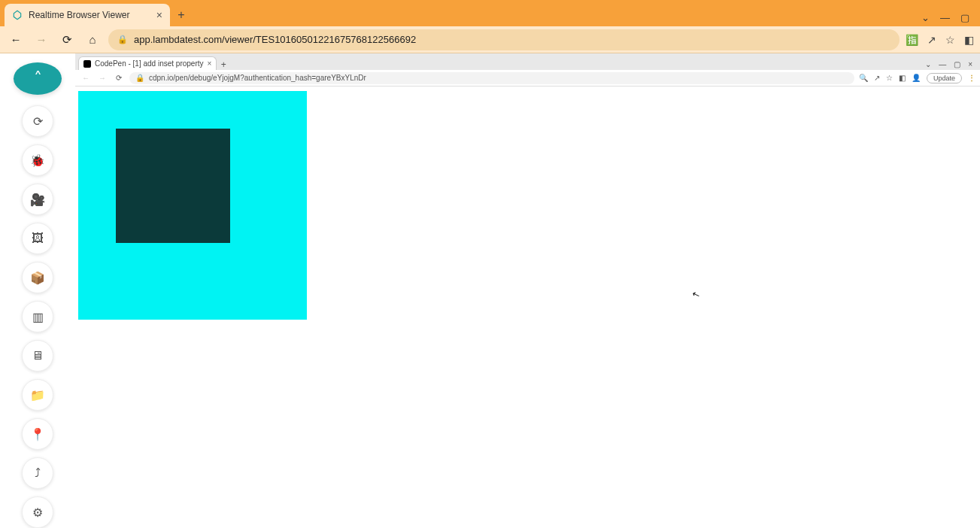 This screenshot has height=528, width=980. I want to click on zoom-icon: 🔍, so click(863, 78).